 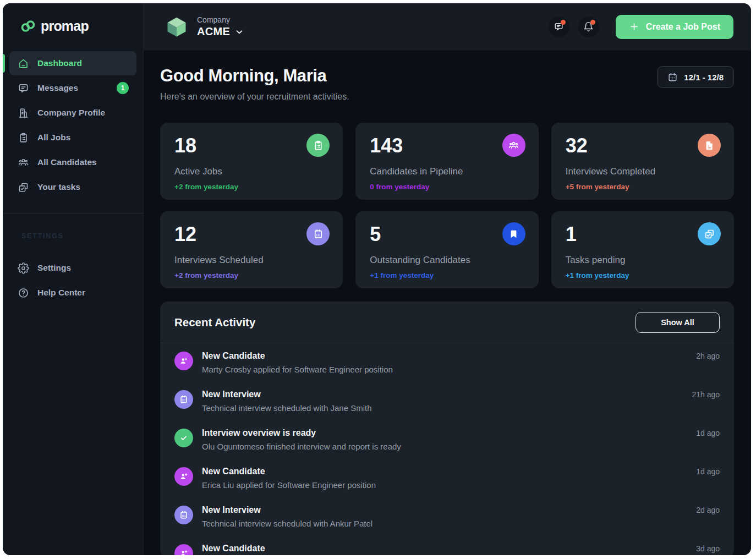 What do you see at coordinates (184, 438) in the screenshot?
I see `check-icon` at bounding box center [184, 438].